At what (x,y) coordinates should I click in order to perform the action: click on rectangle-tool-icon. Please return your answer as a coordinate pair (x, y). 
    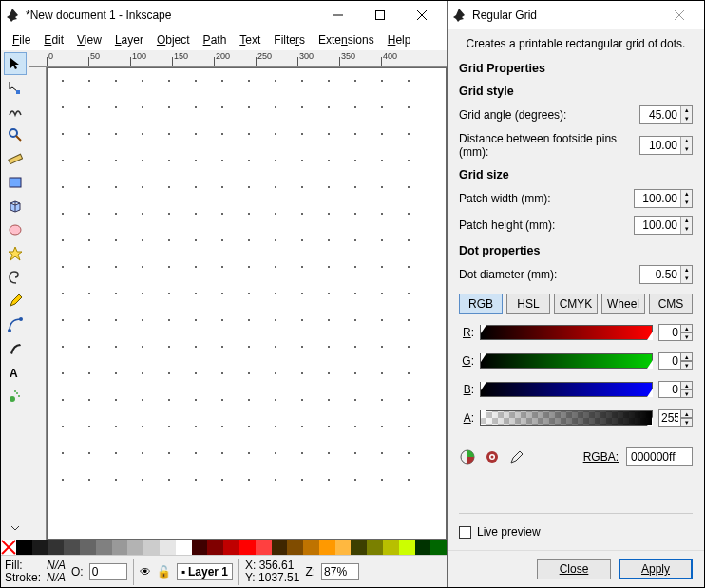
    Looking at the image, I should click on (15, 182).